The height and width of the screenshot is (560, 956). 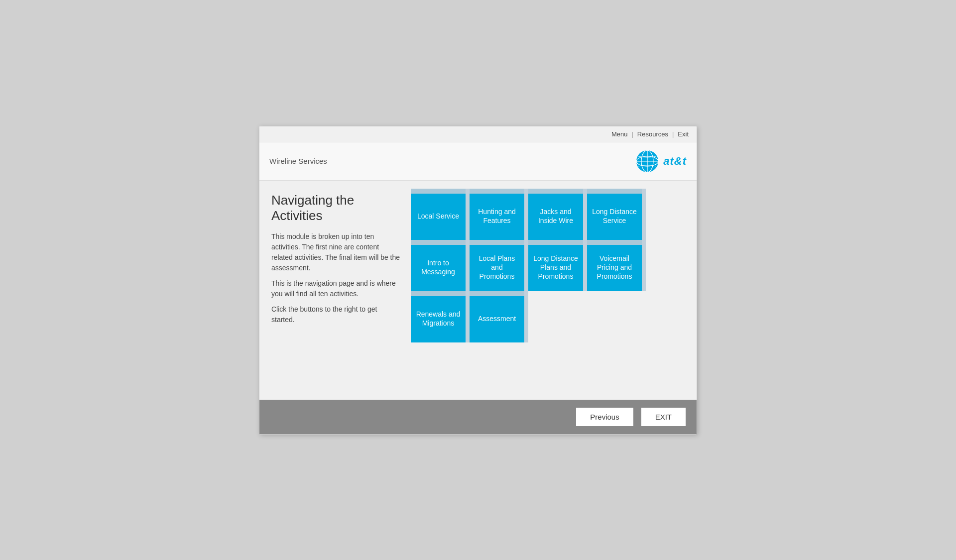 I want to click on activity-btn-jacks-wire: Jacks and Inside Wire, so click(x=556, y=216).